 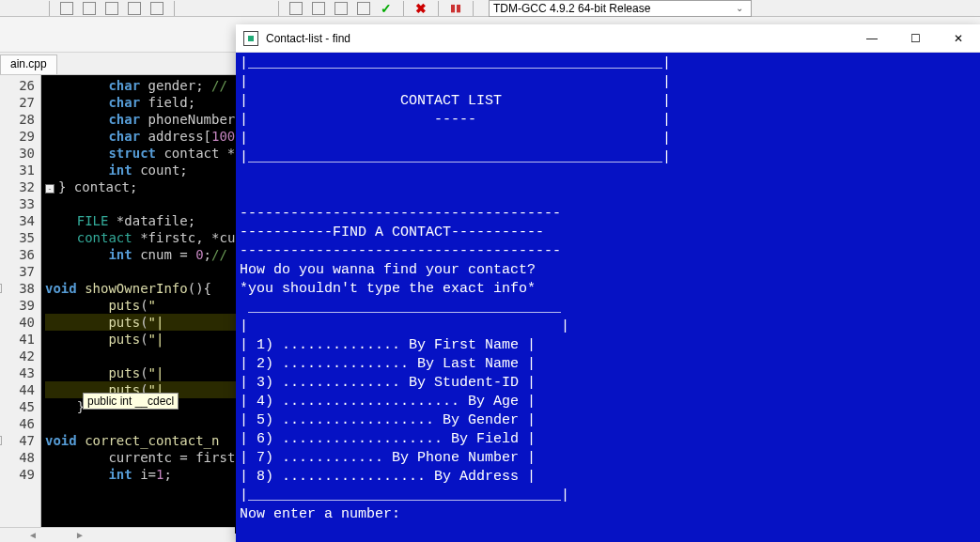 I want to click on console-titlebar: Contact-list - find — ☐ ✕, so click(x=608, y=39).